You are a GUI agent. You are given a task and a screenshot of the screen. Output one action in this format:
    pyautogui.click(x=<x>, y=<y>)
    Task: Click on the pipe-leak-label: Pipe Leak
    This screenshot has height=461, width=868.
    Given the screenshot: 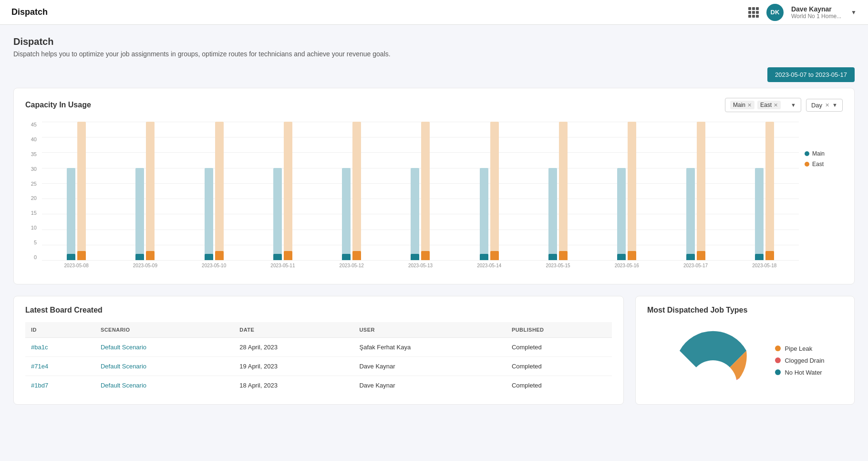 What is the action you would take?
    pyautogui.click(x=798, y=348)
    